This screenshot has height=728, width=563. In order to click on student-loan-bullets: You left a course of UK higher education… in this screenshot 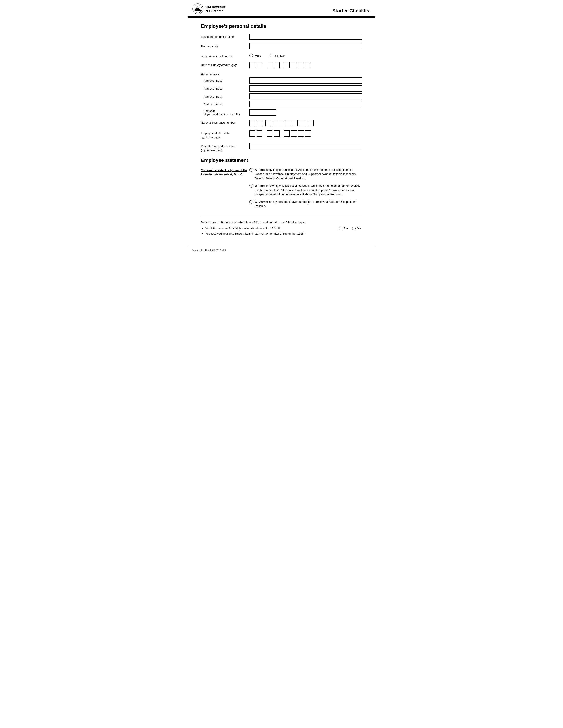, I will do `click(271, 231)`.